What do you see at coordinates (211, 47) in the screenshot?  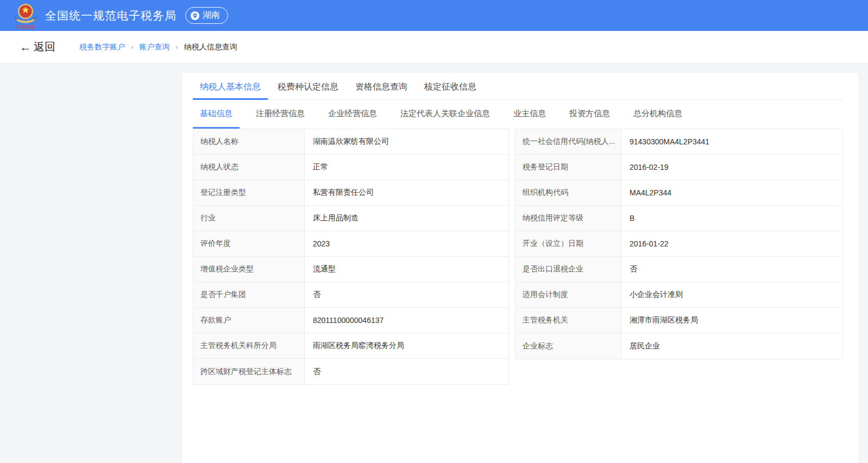 I see `breadcrumb-item: 纳税人信息查询 ›` at bounding box center [211, 47].